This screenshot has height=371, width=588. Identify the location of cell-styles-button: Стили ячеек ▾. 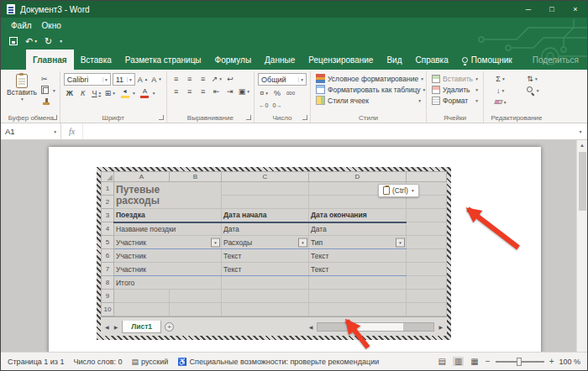
(368, 101).